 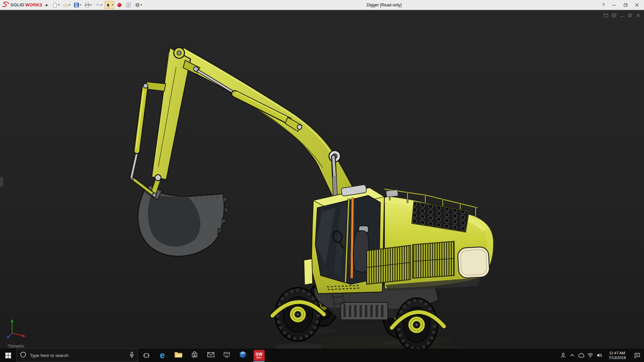 I want to click on volume-icon, so click(x=599, y=355).